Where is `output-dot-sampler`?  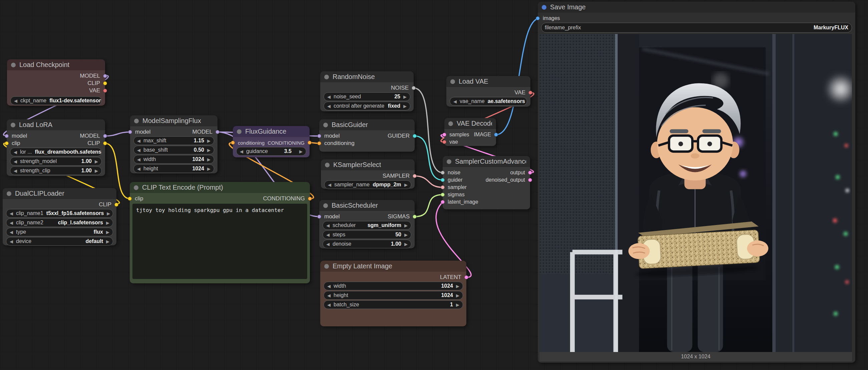 output-dot-sampler is located at coordinates (415, 176).